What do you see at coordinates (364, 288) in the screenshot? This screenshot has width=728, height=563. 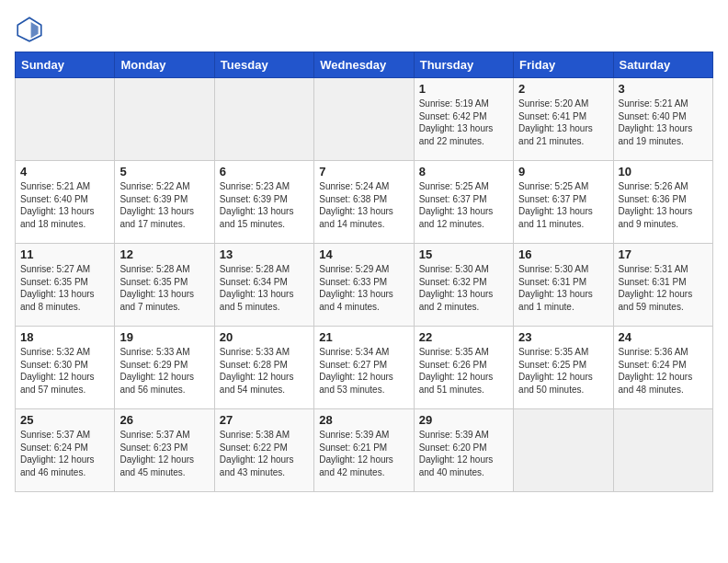 I see `day-info: Sunrise: 5:29 AM Sunset: 6:33 PM Dayligh…` at bounding box center [364, 288].